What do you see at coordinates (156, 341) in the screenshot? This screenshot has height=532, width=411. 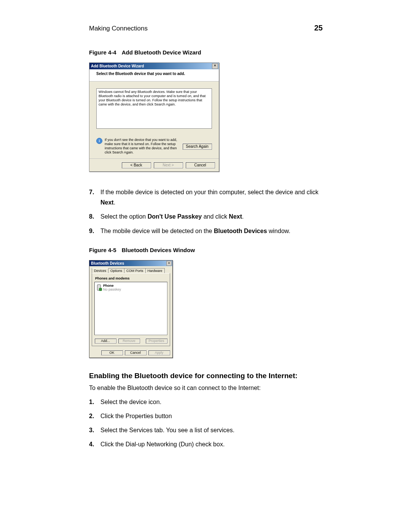 I see `properties-button: Properties` at bounding box center [156, 341].